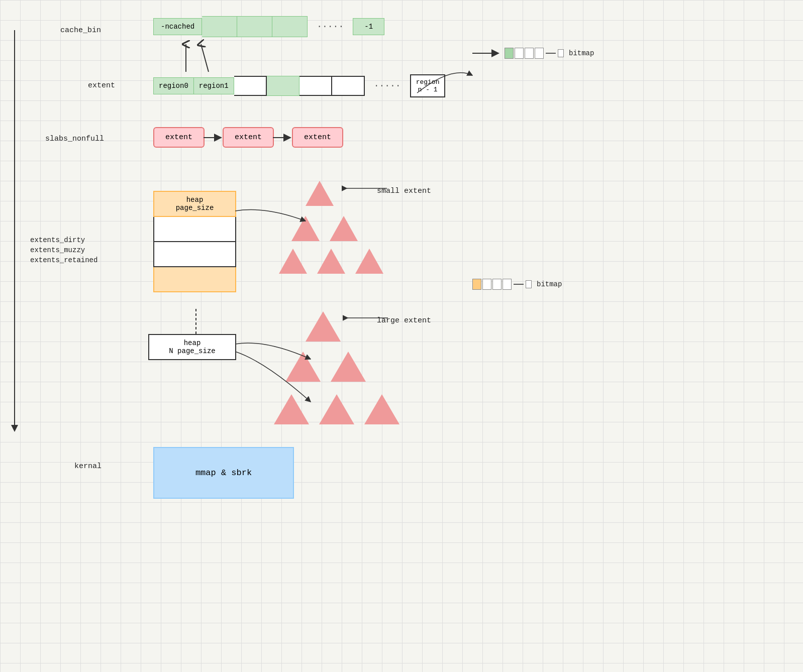 The width and height of the screenshot is (803, 672). What do you see at coordinates (273, 216) in the screenshot?
I see `heap-to-small-arrow` at bounding box center [273, 216].